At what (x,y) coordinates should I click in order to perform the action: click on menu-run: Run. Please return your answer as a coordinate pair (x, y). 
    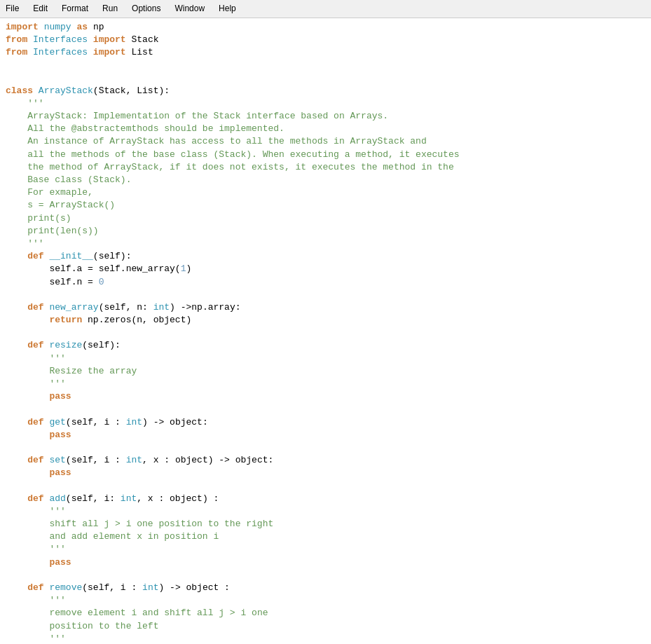
    Looking at the image, I should click on (110, 8).